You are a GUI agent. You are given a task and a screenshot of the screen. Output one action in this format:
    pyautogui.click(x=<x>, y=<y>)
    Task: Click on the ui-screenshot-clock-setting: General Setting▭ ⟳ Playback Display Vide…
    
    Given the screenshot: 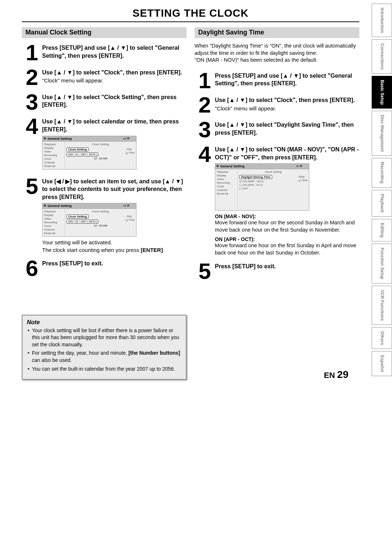 What is the action you would take?
    pyautogui.click(x=89, y=152)
    